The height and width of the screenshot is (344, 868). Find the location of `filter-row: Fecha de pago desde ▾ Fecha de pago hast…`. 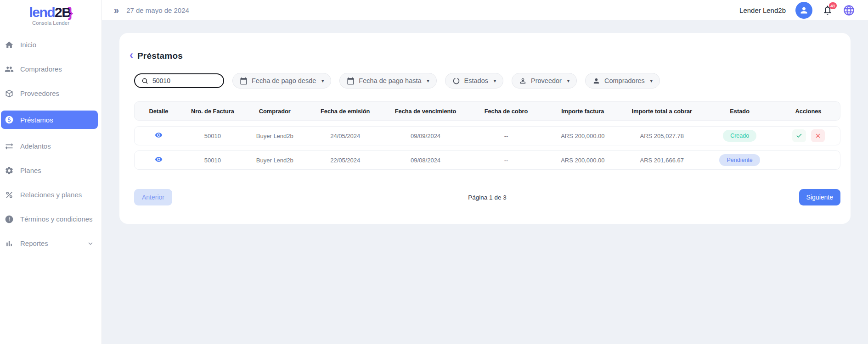

filter-row: Fecha de pago desde ▾ Fecha de pago hast… is located at coordinates (487, 81).